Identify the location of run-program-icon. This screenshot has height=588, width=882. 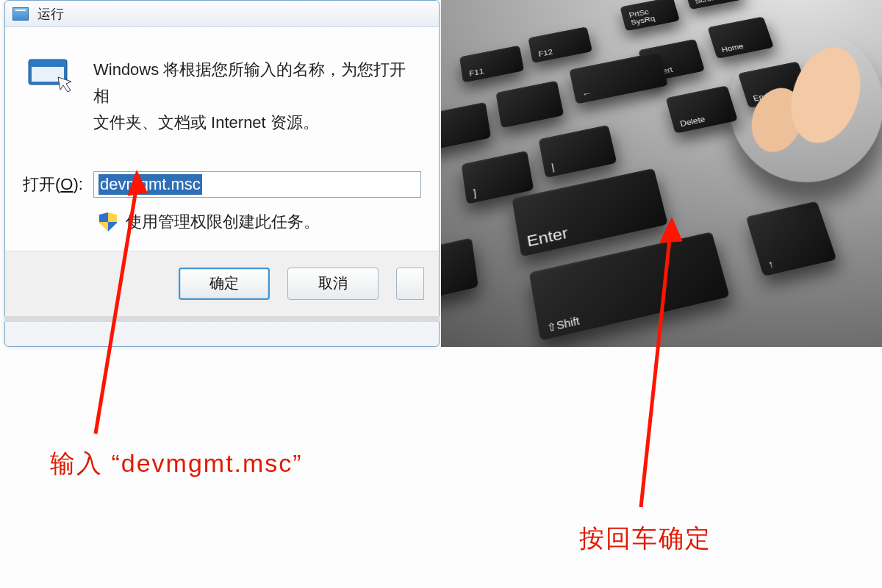
(49, 74).